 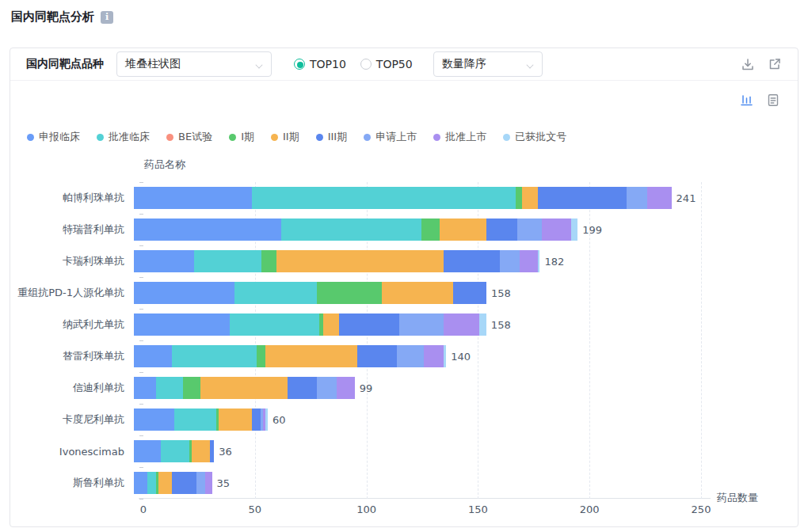 I want to click on legend-item: 批准上市, so click(x=459, y=137).